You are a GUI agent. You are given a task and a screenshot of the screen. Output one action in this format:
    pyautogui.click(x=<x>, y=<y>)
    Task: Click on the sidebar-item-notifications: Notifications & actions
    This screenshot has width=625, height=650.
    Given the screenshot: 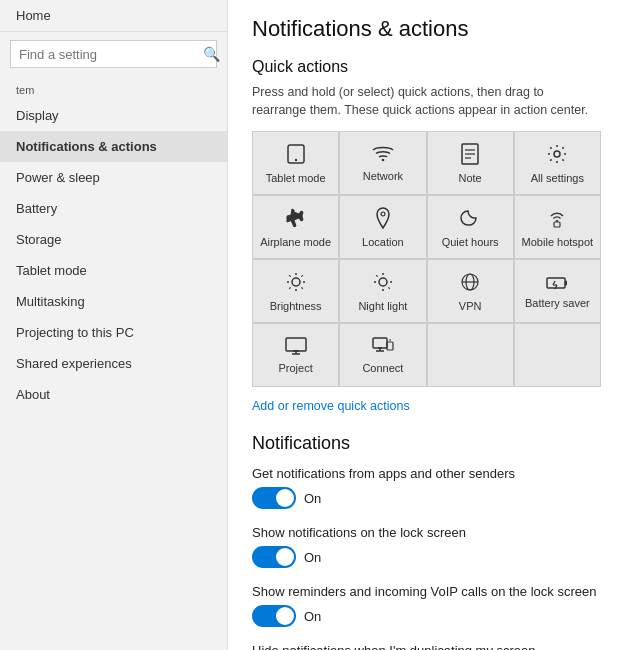 What is the action you would take?
    pyautogui.click(x=114, y=146)
    